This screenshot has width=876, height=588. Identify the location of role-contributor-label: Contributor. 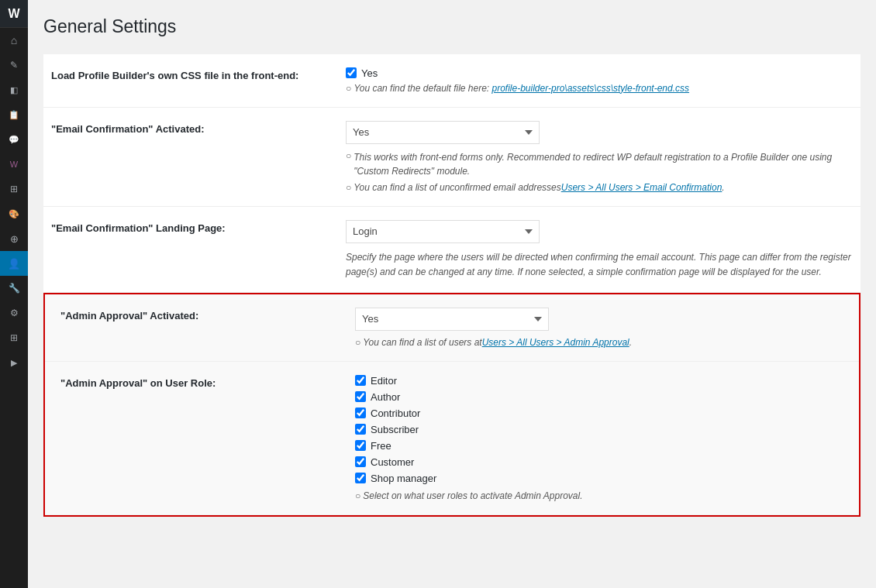
(395, 414).